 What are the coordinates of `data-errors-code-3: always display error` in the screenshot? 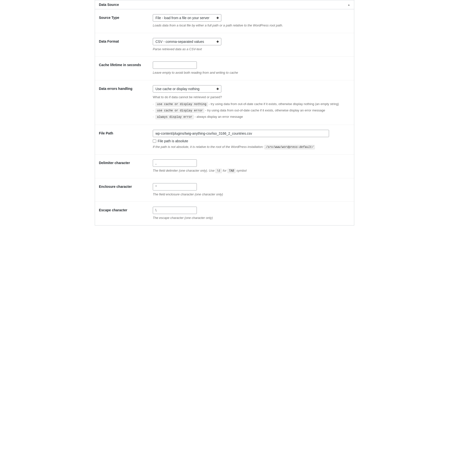 It's located at (175, 117).